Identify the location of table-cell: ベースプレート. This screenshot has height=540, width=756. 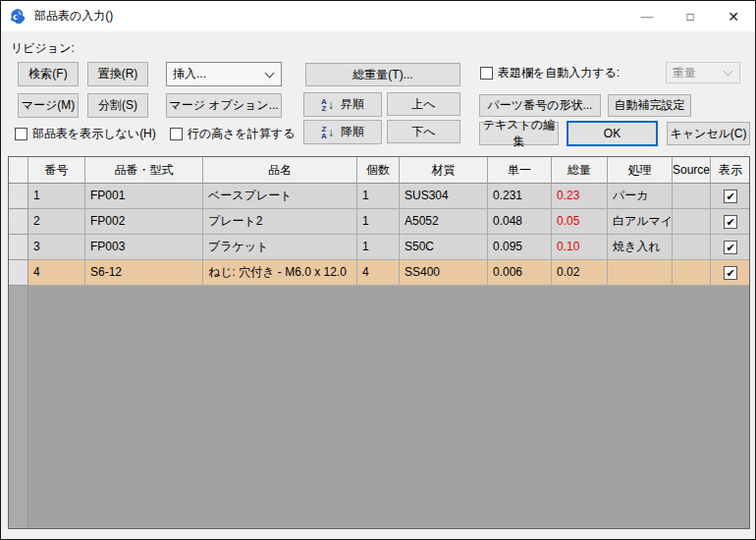
(281, 196).